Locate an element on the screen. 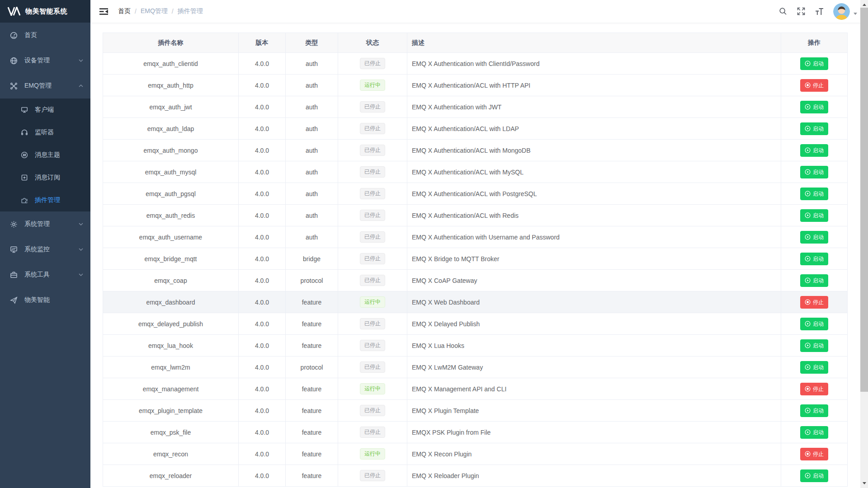  font-size-icon is located at coordinates (819, 11).